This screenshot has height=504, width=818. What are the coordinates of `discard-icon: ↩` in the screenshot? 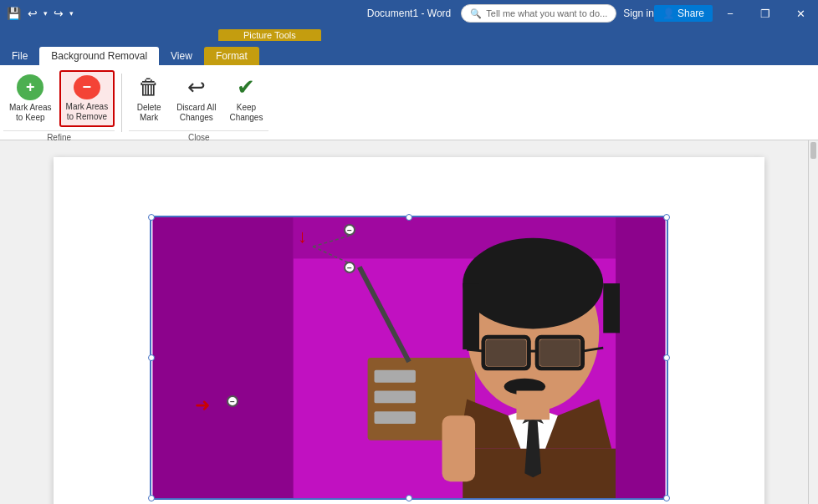 It's located at (197, 87).